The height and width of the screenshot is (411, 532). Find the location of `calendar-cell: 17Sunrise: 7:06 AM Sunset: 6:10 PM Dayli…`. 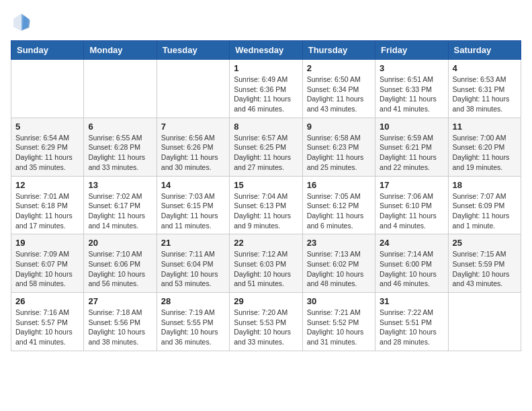

calendar-cell: 17Sunrise: 7:06 AM Sunset: 6:10 PM Dayli… is located at coordinates (412, 205).